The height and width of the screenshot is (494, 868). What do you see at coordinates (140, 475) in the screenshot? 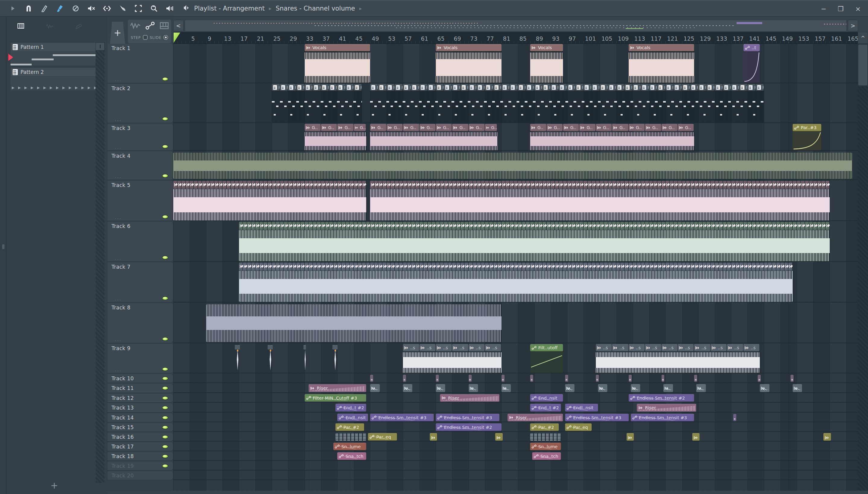
I see `track-header: Track 20` at bounding box center [140, 475].